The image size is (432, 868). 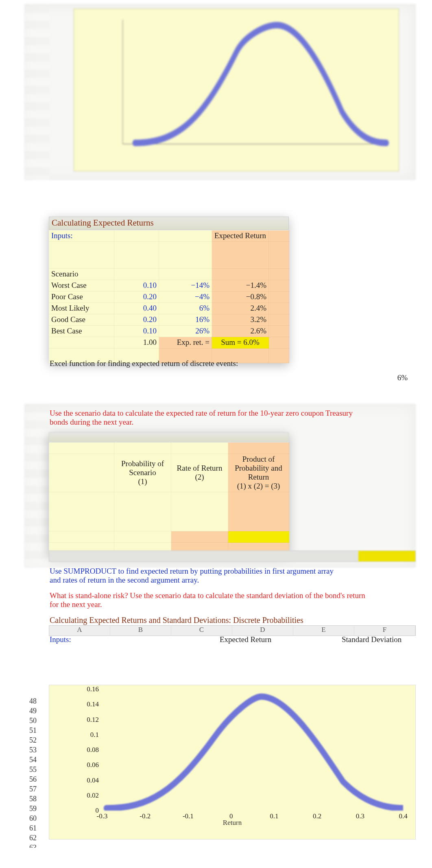 I want to click on table-row: Best Case 0.10 26% 2.6%, so click(x=169, y=331).